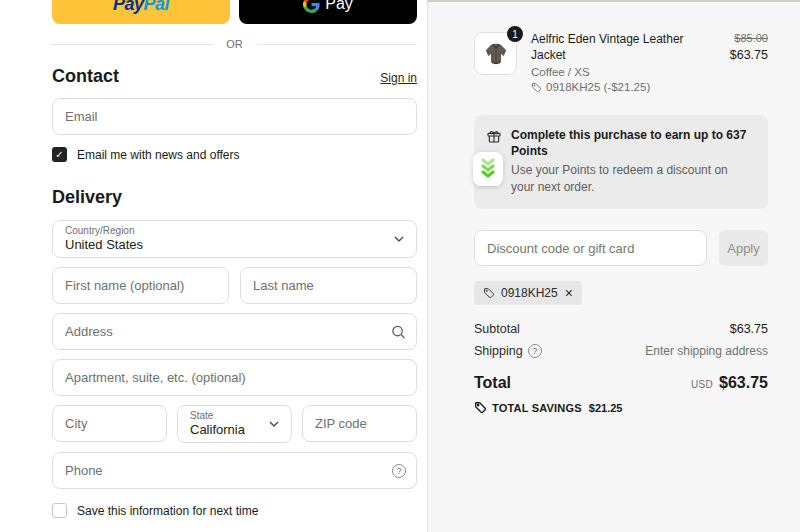 The height and width of the screenshot is (532, 800). I want to click on currency-code: USD, so click(702, 384).